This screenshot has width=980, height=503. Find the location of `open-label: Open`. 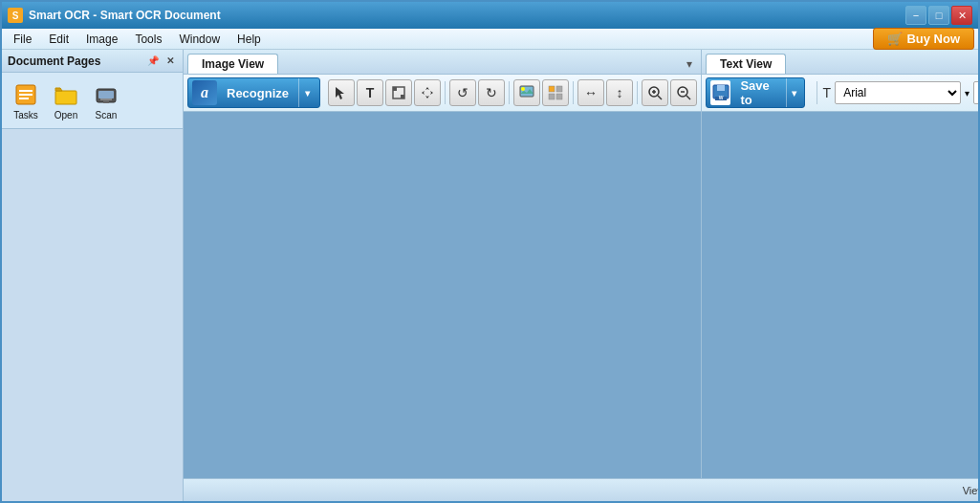

open-label: Open is located at coordinates (66, 115).